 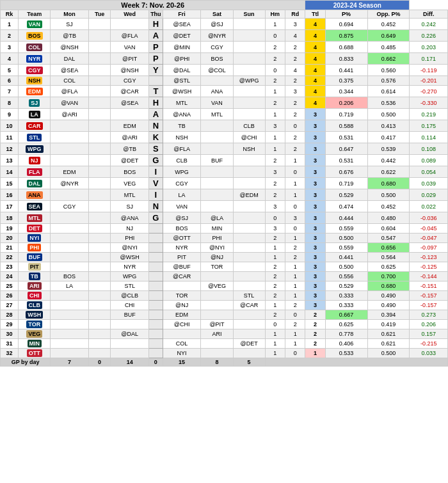 What do you see at coordinates (35, 248) in the screenshot?
I see `team-cell: PHI` at bounding box center [35, 248].